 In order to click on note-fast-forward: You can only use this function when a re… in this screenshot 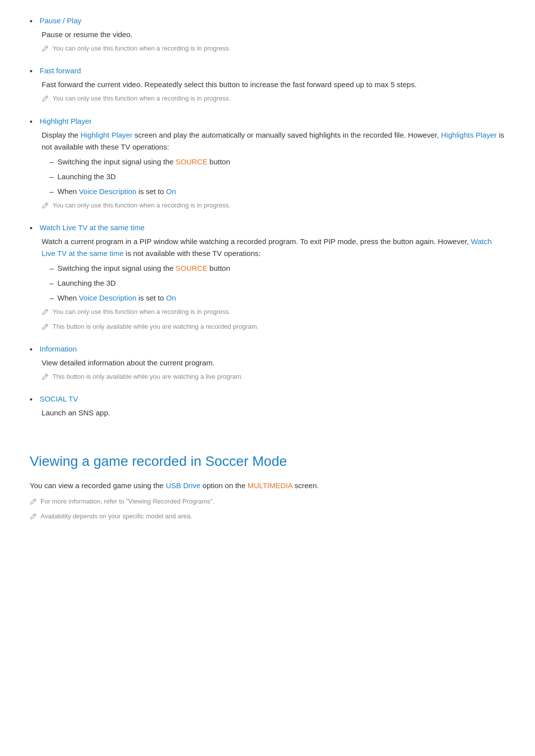, I will do `click(273, 99)`.